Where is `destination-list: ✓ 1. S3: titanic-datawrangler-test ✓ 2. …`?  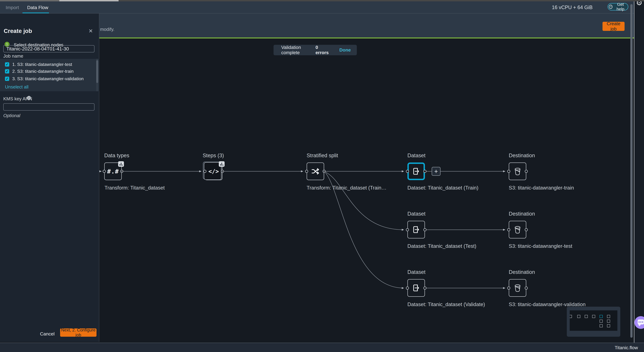 destination-list: ✓ 1. S3: titanic-datawrangler-test ✓ 2. … is located at coordinates (50, 75).